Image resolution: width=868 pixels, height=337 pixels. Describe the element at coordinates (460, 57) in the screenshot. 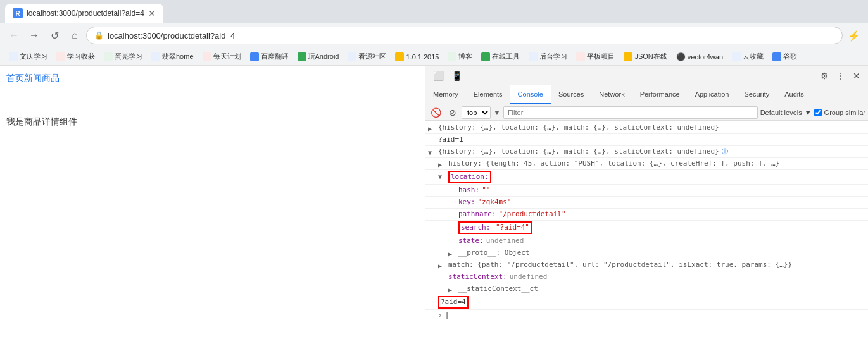

I see `bookmark-blog: 博客` at that location.